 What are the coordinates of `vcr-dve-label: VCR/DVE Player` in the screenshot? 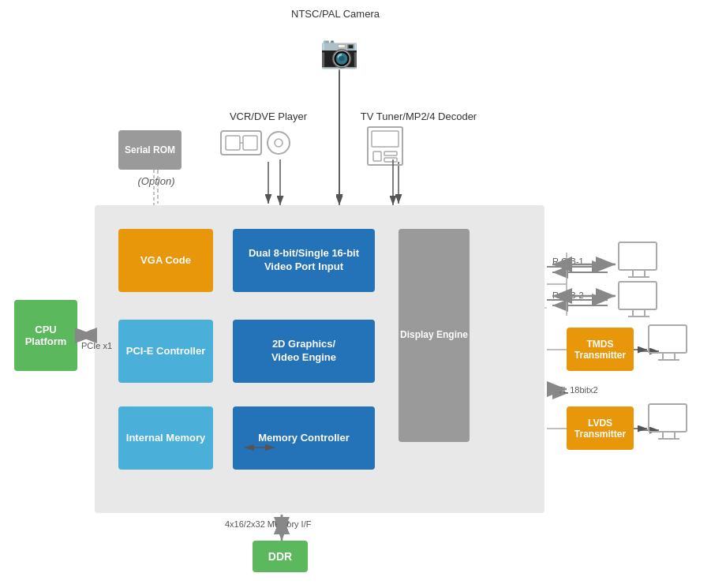 It's located at (268, 117).